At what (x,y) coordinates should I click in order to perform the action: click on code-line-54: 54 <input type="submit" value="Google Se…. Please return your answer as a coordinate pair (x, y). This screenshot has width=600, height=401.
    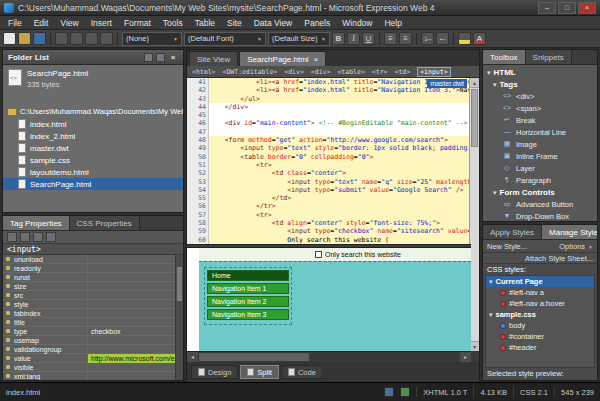
    Looking at the image, I should click on (329, 190).